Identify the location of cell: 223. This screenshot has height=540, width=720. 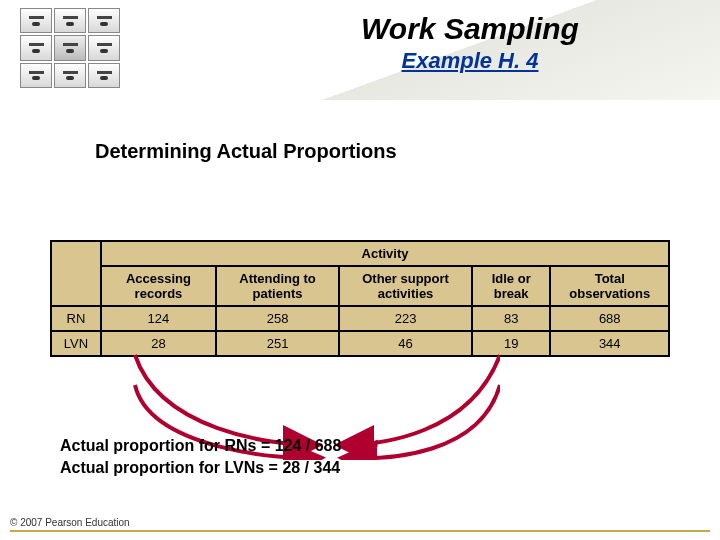
(406, 318).